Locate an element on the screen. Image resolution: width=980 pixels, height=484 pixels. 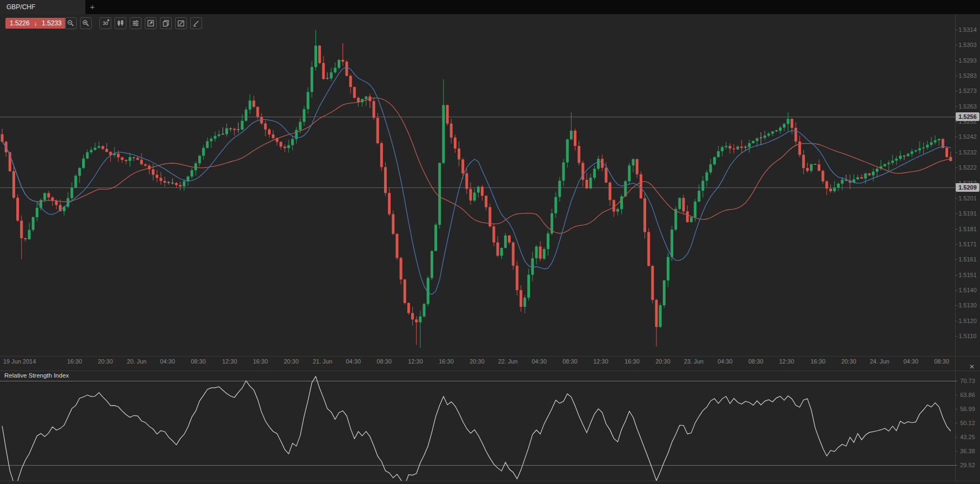
zoom-out-button is located at coordinates (71, 23).